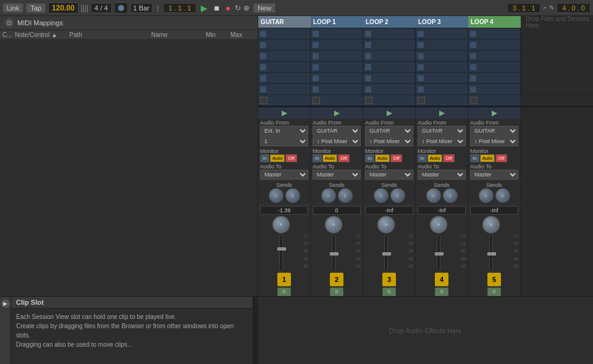 Image resolution: width=593 pixels, height=364 pixels. Describe the element at coordinates (284, 279) in the screenshot. I see `guitar-channel-num: 1` at that location.